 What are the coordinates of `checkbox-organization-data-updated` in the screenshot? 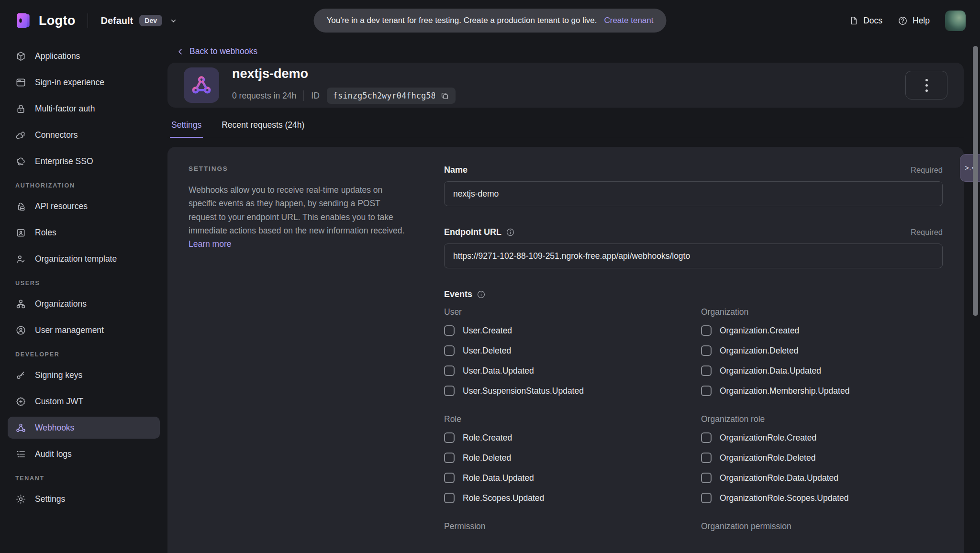 It's located at (706, 371).